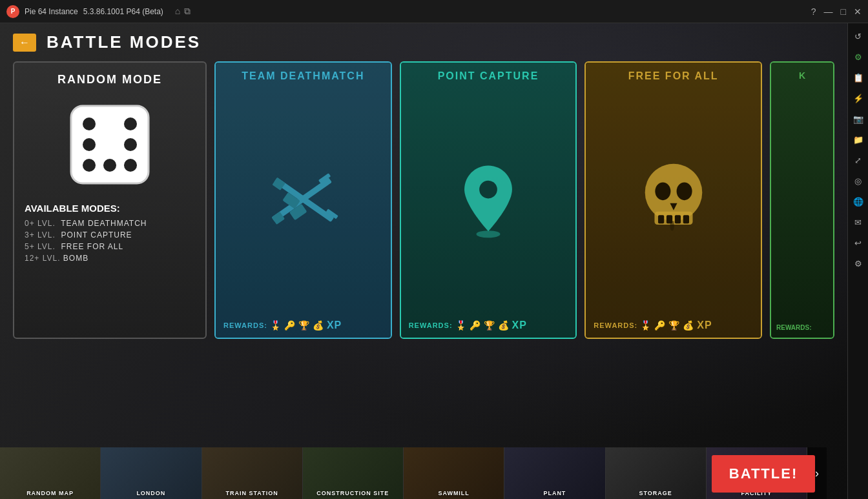  I want to click on point-capture-card: POINT CAPTURE REWARDS: 🎖️ 🔑 🏆 💰 XP, so click(488, 200).